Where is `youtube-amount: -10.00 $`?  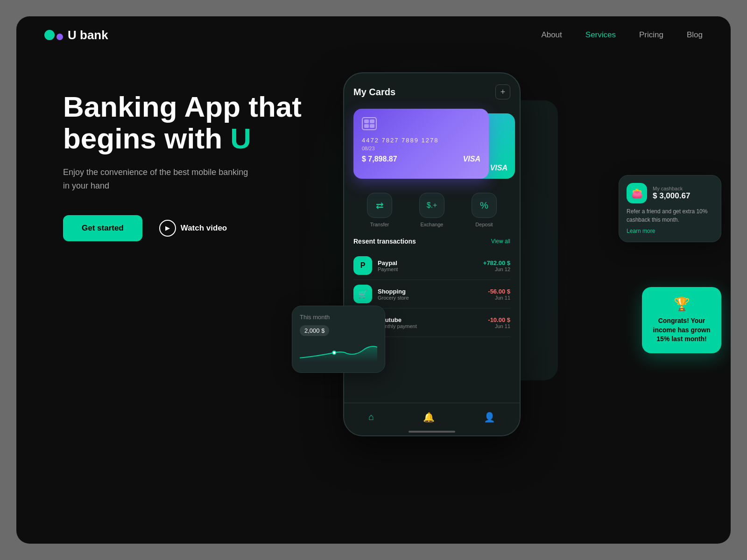 youtube-amount: -10.00 $ is located at coordinates (499, 320).